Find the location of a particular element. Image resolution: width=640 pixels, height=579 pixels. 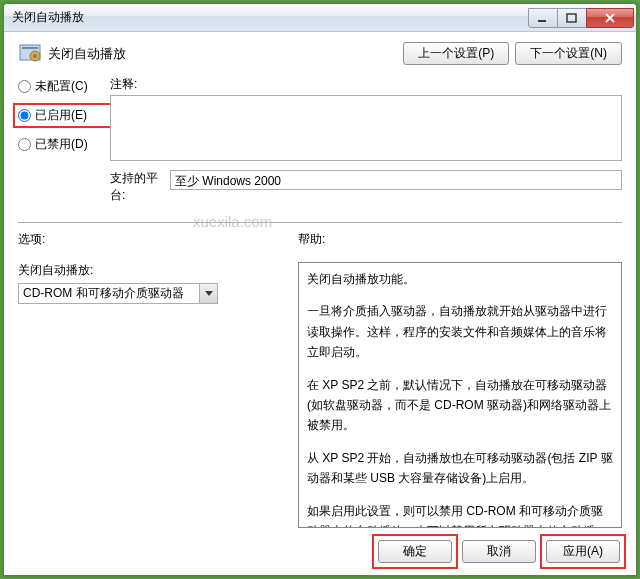

cancel-button: 取消 is located at coordinates (499, 552).